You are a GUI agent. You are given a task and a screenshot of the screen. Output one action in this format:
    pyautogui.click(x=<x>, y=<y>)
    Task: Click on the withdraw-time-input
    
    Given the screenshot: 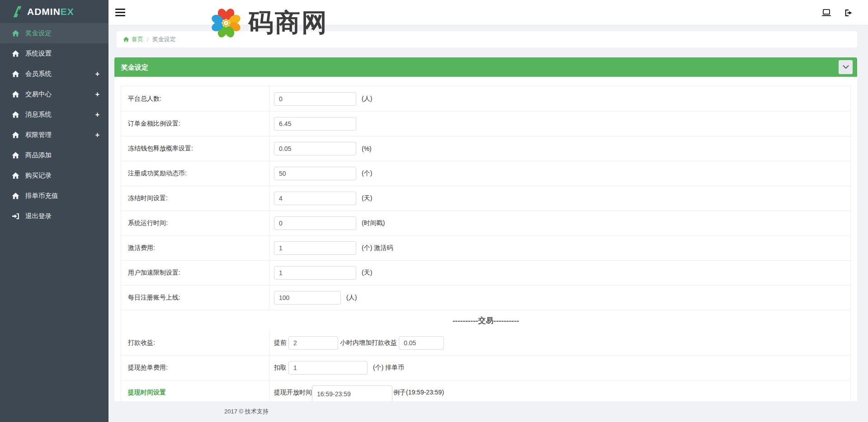 What is the action you would take?
    pyautogui.click(x=352, y=393)
    